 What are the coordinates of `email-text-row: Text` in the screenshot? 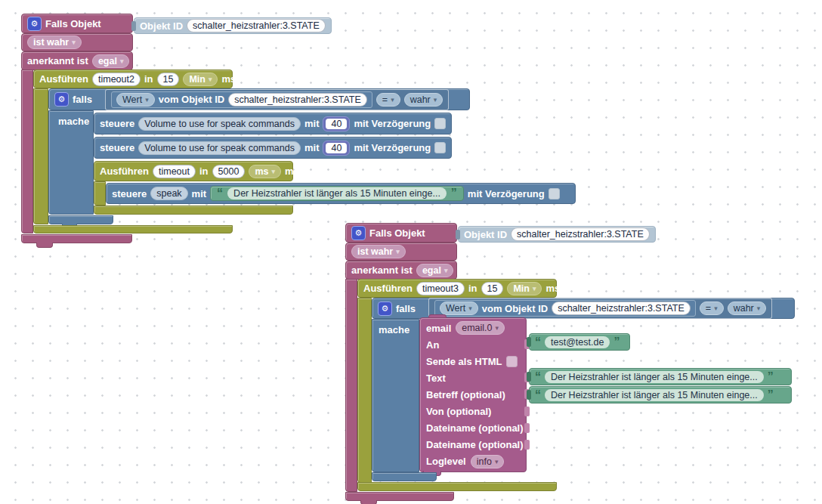 It's located at (473, 378).